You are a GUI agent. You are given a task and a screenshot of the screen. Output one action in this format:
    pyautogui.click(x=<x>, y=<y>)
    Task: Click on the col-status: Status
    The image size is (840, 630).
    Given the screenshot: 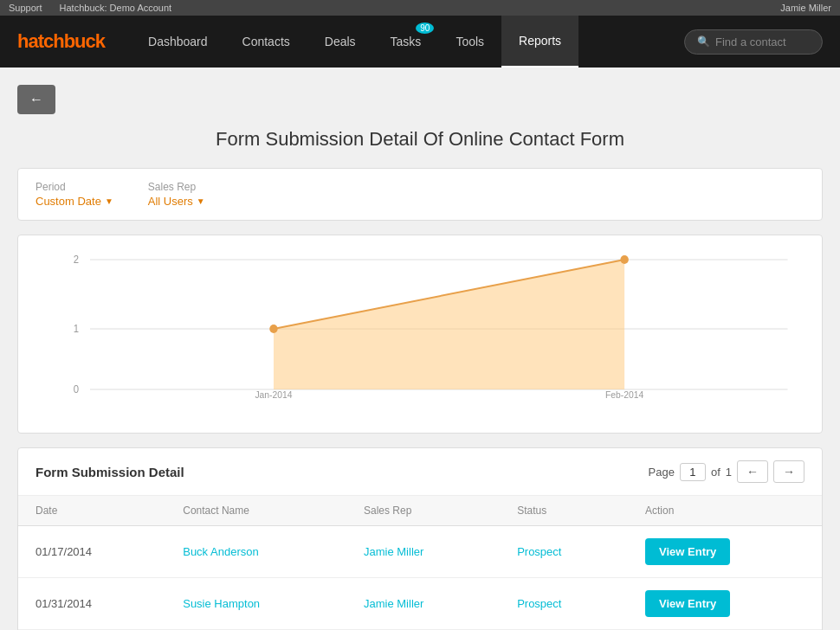 What is the action you would take?
    pyautogui.click(x=564, y=511)
    